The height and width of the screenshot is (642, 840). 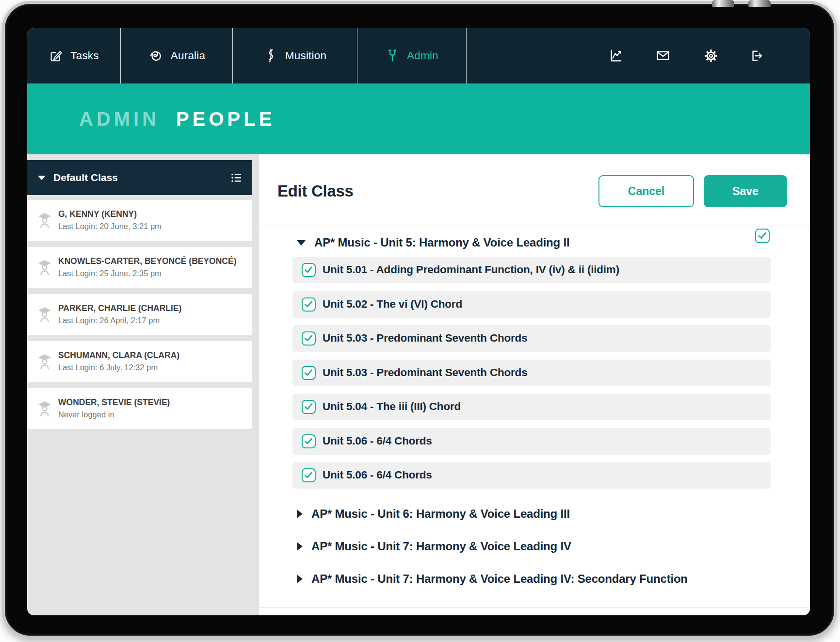 I want to click on unit-label: Unit 5.02 - The vi (VI) Chord, so click(x=392, y=304).